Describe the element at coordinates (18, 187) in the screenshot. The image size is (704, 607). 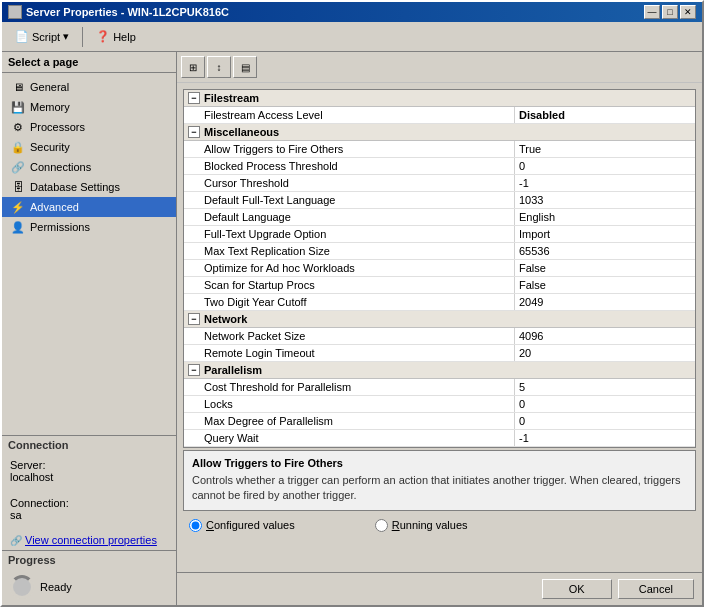
I see `database-settings-icon: 🗄` at that location.